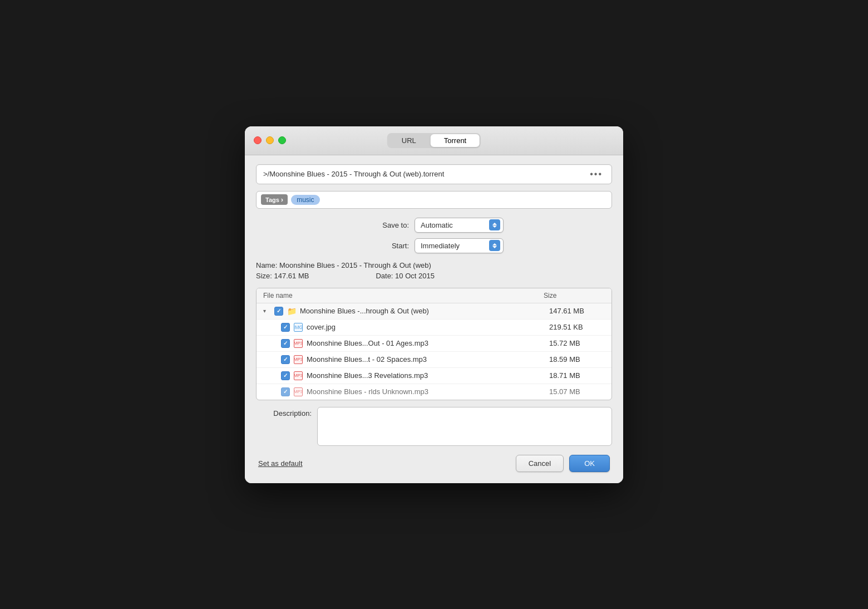 This screenshot has height=609, width=868. Describe the element at coordinates (409, 140) in the screenshot. I see `tab-url: URL` at that location.